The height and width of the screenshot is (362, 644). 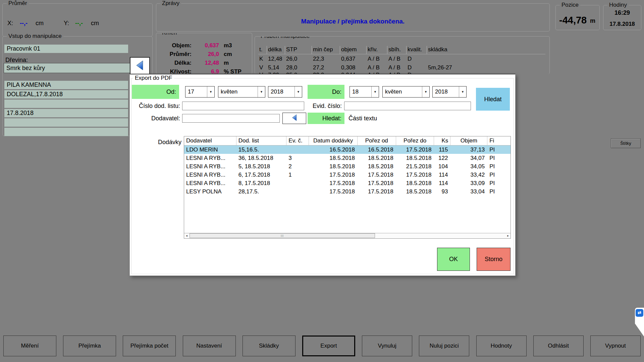 What do you see at coordinates (199, 71) in the screenshot?
I see `kmen-row: Křivost: 6,9 % STP` at bounding box center [199, 71].